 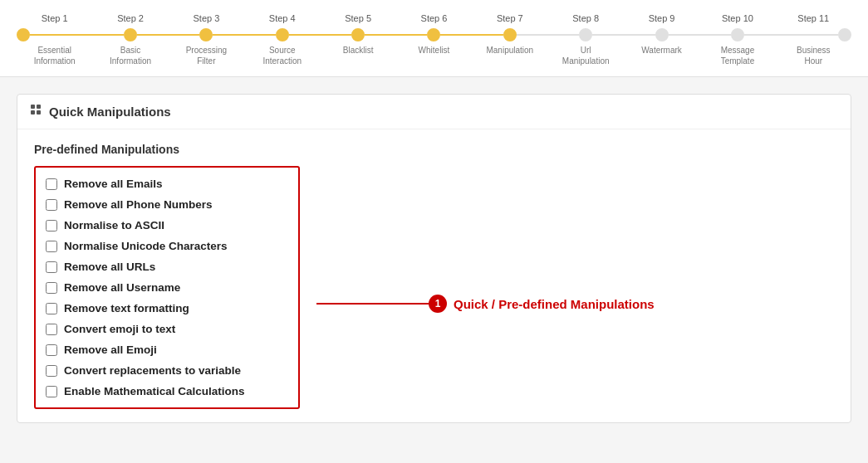 I want to click on checkbox-label-4: Remove all URLs, so click(x=110, y=267).